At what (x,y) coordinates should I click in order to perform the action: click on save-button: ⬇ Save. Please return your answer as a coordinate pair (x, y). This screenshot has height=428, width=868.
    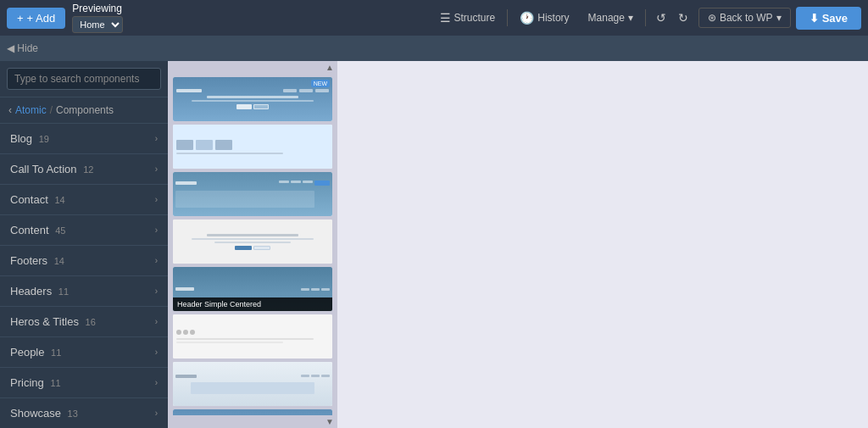
    Looking at the image, I should click on (829, 19).